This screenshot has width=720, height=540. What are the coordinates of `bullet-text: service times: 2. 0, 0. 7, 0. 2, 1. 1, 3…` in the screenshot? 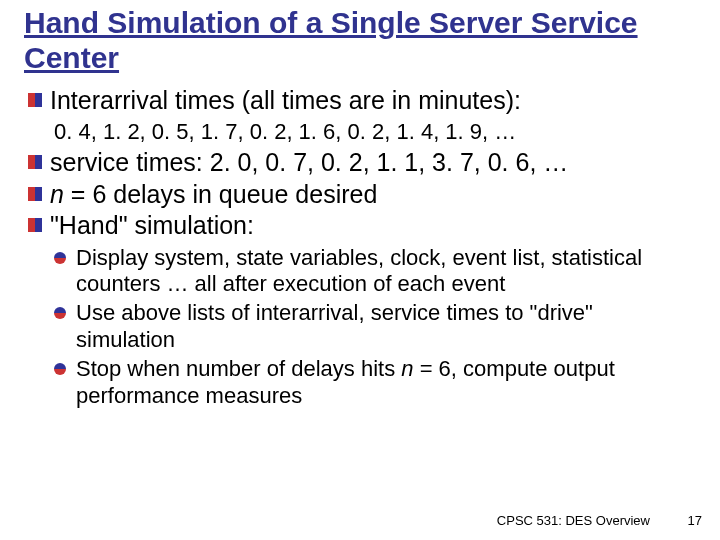 It's located at (309, 162).